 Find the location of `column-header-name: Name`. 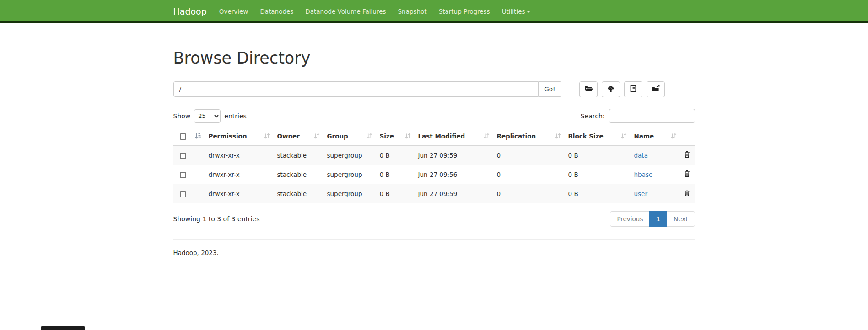

column-header-name: Name is located at coordinates (655, 137).